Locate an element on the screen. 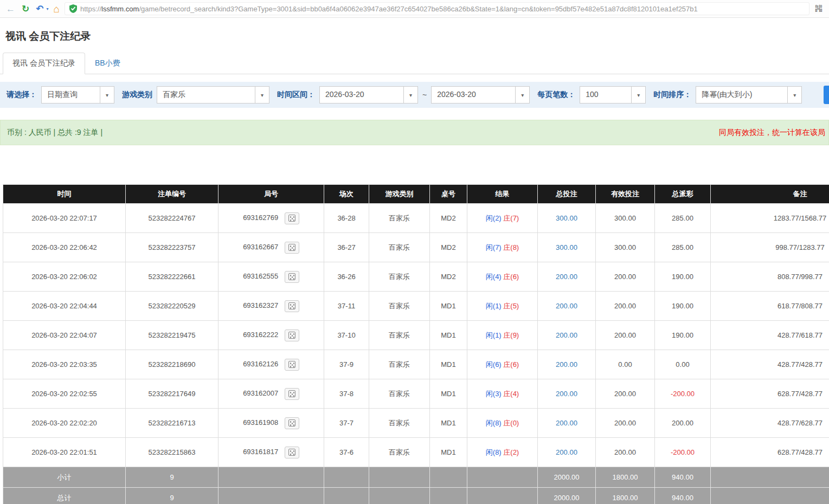 This screenshot has height=504, width=829. browser-toolbar: ← ↻ ↶ ▾ ⌂ https://lssfmm.com/game/betrec… is located at coordinates (414, 9).